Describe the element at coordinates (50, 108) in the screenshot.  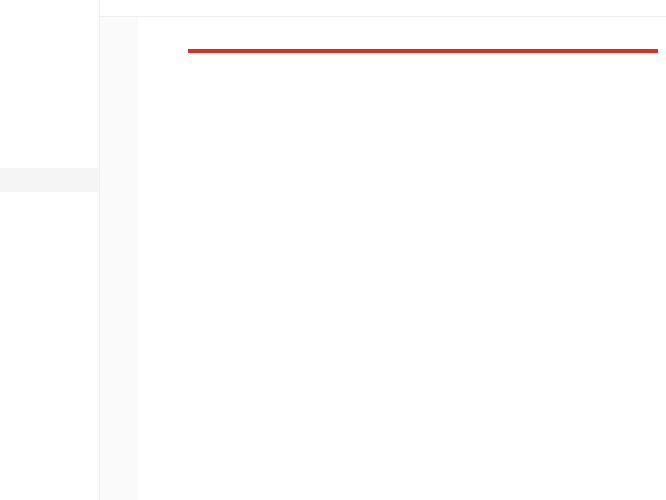
I see `sidebar-item-traffic` at that location.